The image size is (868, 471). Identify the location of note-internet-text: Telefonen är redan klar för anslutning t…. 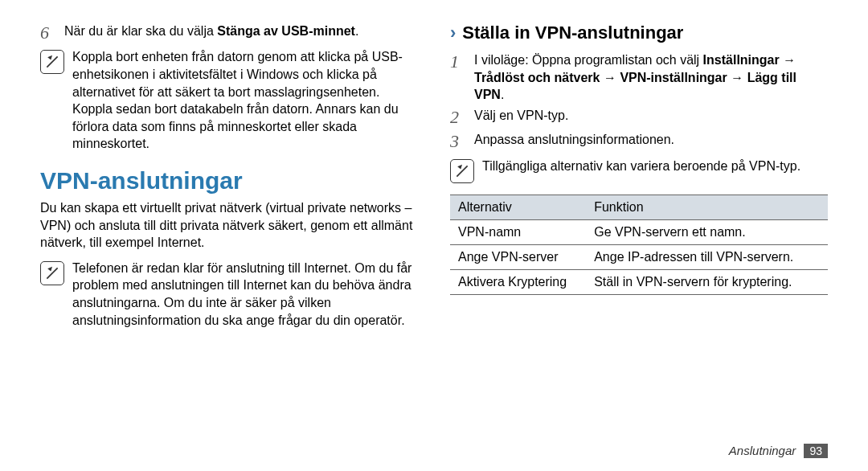
(245, 294).